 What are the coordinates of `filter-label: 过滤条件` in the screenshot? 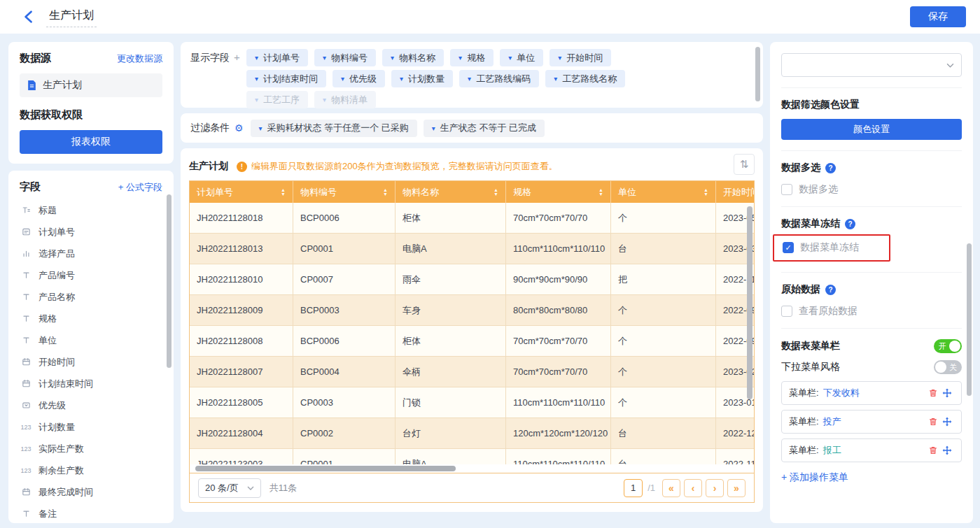 It's located at (210, 128).